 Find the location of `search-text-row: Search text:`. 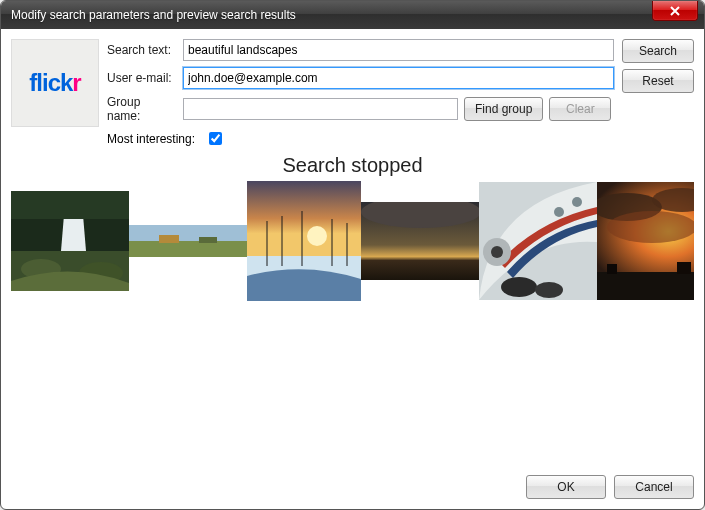

search-text-row: Search text: is located at coordinates (360, 50).